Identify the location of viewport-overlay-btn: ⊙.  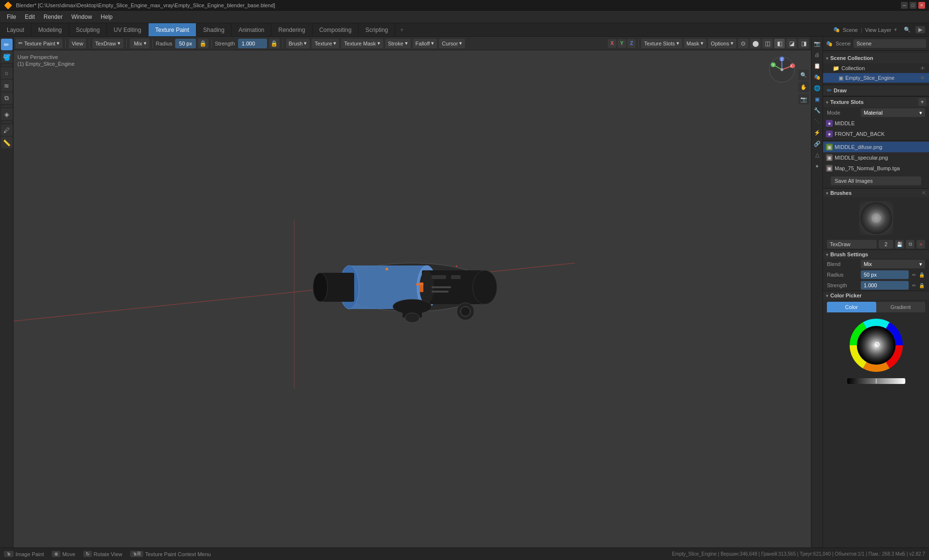
(743, 44).